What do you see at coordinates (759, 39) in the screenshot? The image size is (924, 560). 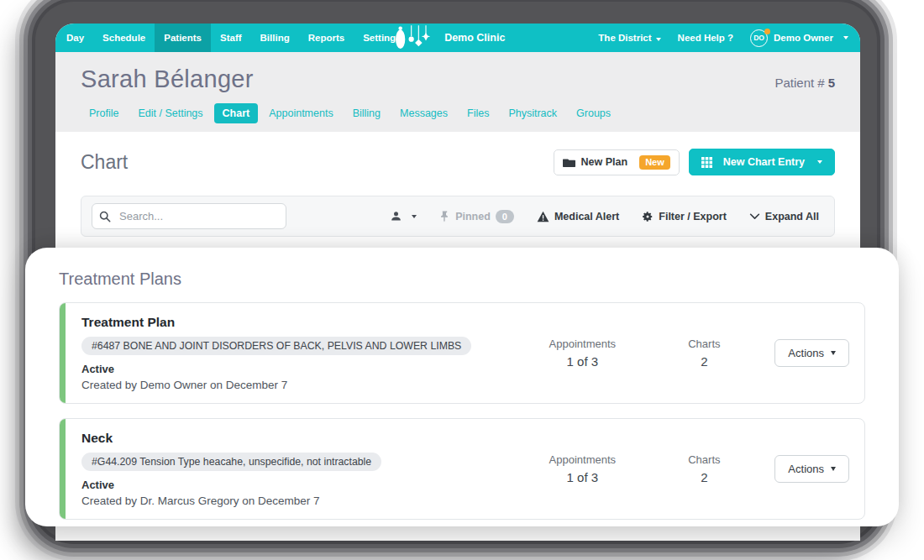 I see `avatar: DO` at bounding box center [759, 39].